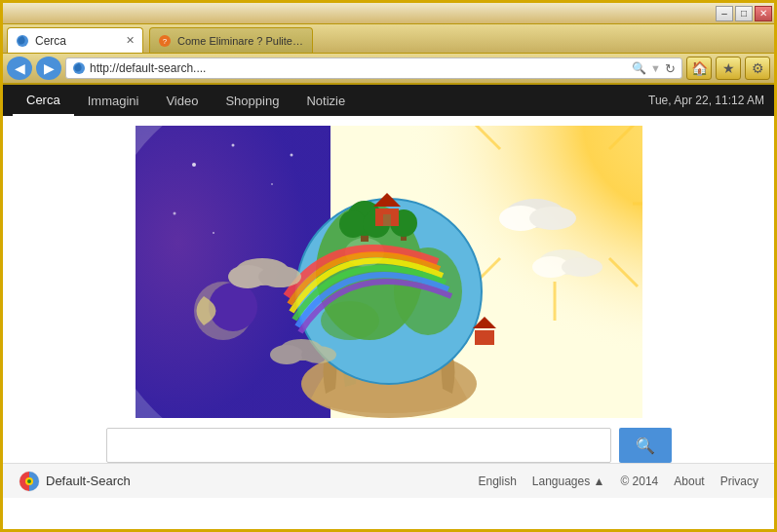 This screenshot has height=532, width=777. Describe the element at coordinates (640, 68) in the screenshot. I see `url-search-icon: 🔍` at that location.